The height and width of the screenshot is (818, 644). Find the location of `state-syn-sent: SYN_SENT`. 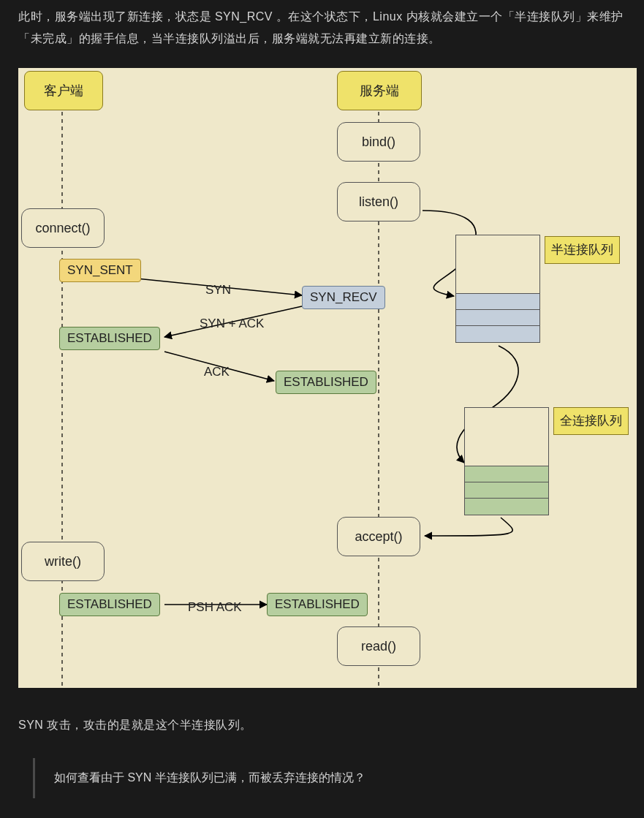

state-syn-sent: SYN_SENT is located at coordinates (100, 270).